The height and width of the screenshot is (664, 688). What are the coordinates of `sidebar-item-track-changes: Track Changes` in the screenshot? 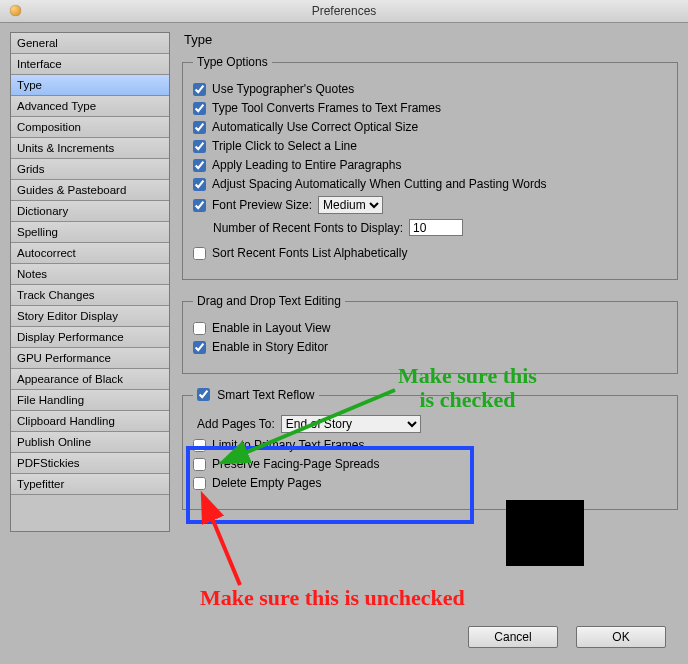 It's located at (90, 296).